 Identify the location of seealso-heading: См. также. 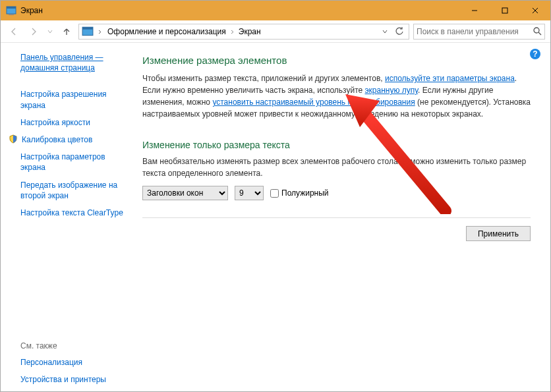
(75, 339).